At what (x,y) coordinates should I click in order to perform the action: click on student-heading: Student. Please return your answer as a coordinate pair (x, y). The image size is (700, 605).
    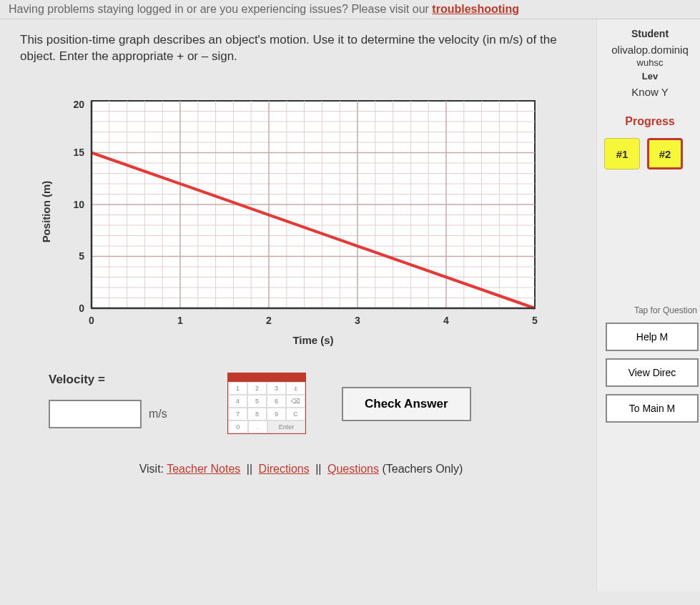
    Looking at the image, I should click on (650, 34).